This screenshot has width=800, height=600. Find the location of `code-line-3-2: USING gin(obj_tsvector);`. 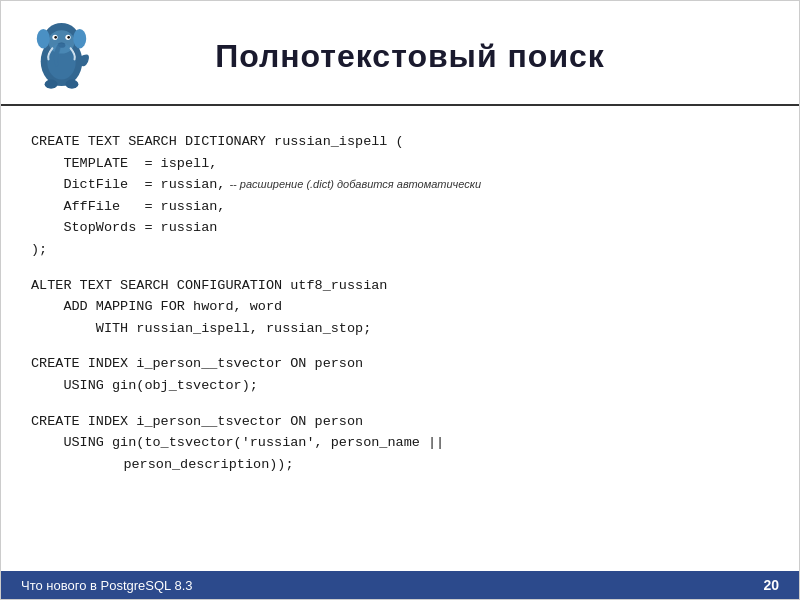

code-line-3-2: USING gin(obj_tsvector); is located at coordinates (400, 386).